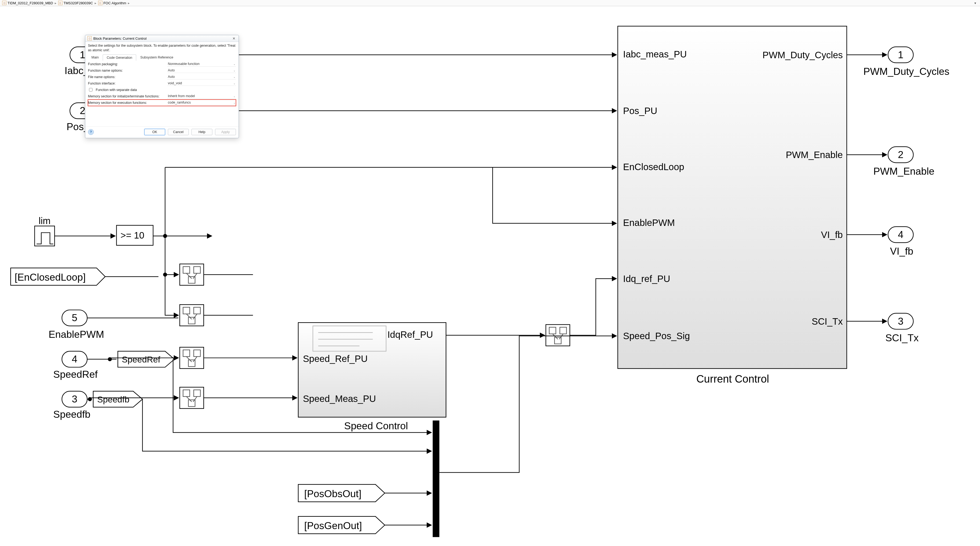  What do you see at coordinates (162, 84) in the screenshot?
I see `field-function-interface: Function interface: void_void⌄` at bounding box center [162, 84].